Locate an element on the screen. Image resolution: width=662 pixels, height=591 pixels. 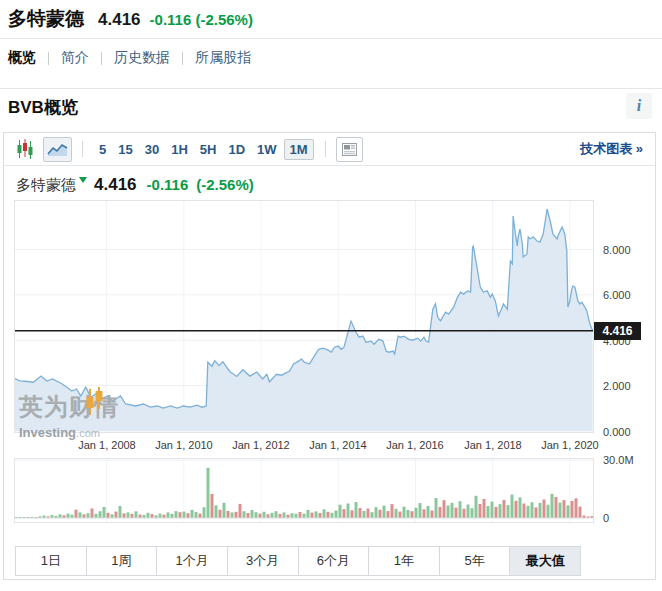
interval-1m: 1M is located at coordinates (299, 150).